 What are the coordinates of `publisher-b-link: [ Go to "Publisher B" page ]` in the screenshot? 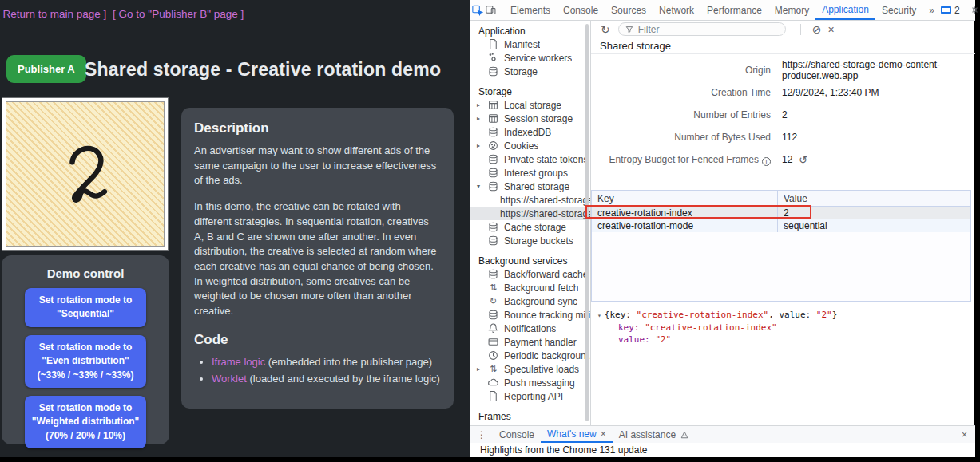 It's located at (178, 14).